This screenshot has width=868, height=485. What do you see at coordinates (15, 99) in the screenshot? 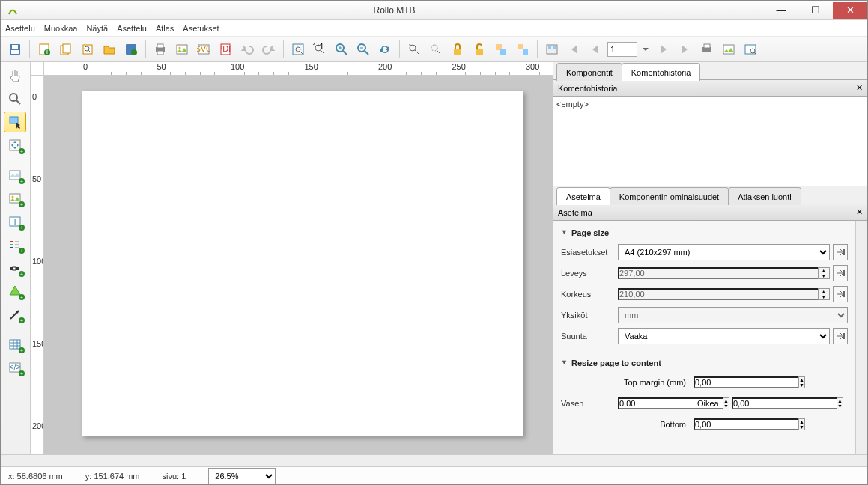
I see `zoom-tool-icon` at bounding box center [15, 99].